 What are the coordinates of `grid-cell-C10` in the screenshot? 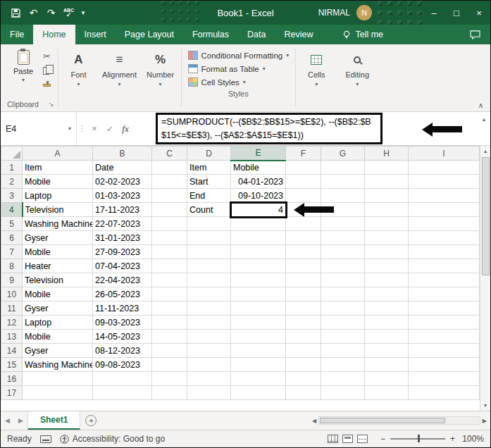 It's located at (170, 294).